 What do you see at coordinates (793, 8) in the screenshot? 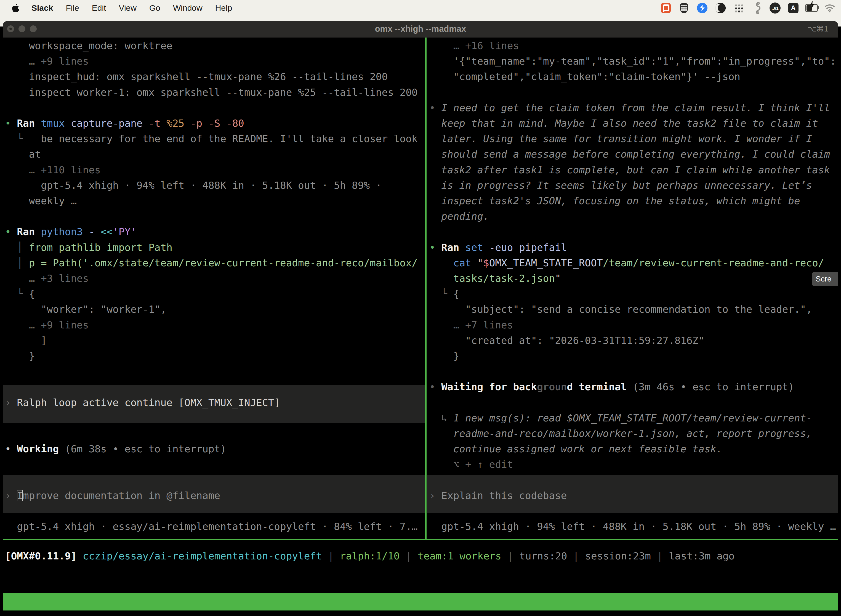
I see `input-source-letter: A` at bounding box center [793, 8].